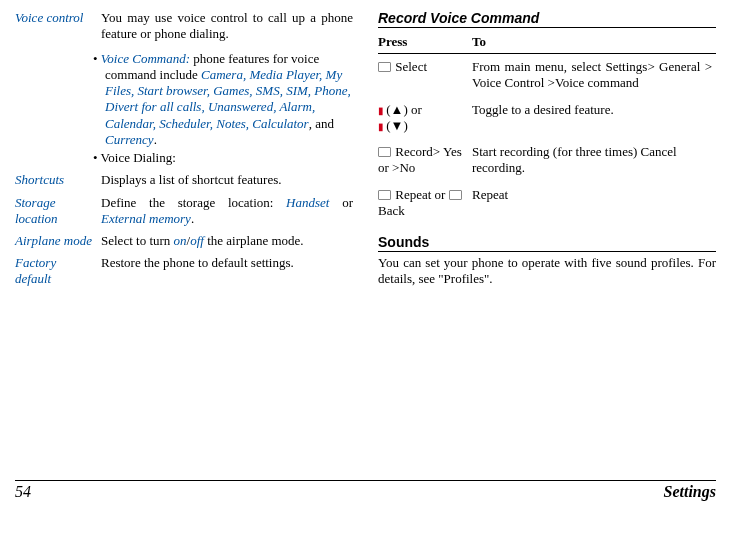 Image resolution: width=731 pixels, height=533 pixels. Describe the element at coordinates (197, 240) in the screenshot. I see `airplane-off: off` at that location.